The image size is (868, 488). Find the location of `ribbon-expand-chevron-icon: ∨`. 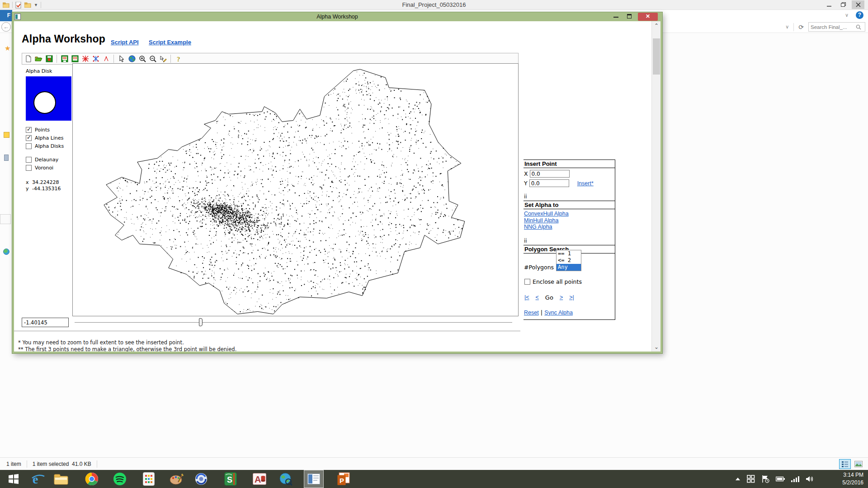

ribbon-expand-chevron-icon: ∨ is located at coordinates (847, 15).